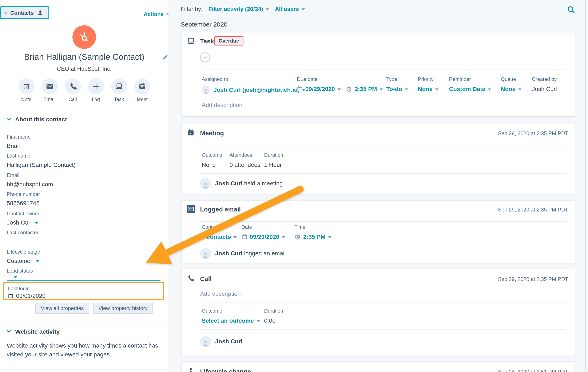  I want to click on email-button: Email, so click(49, 90).